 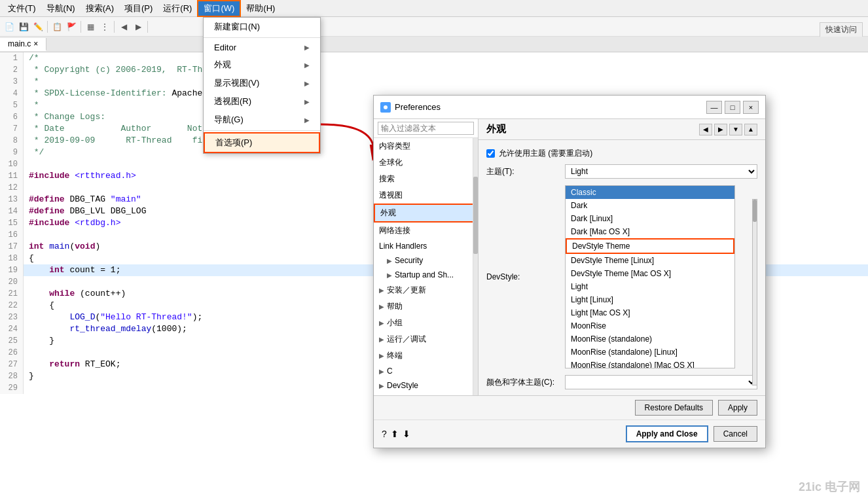 I want to click on nav-appearance: 外观, so click(x=425, y=213).